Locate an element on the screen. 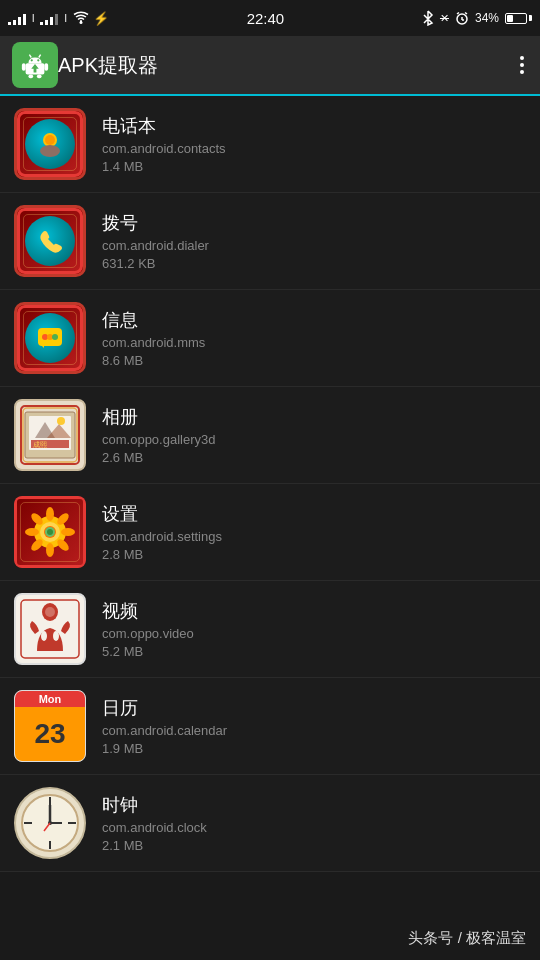 The height and width of the screenshot is (960, 540). list-item: 视频 com.oppo.video 5.2 MB is located at coordinates (270, 630).